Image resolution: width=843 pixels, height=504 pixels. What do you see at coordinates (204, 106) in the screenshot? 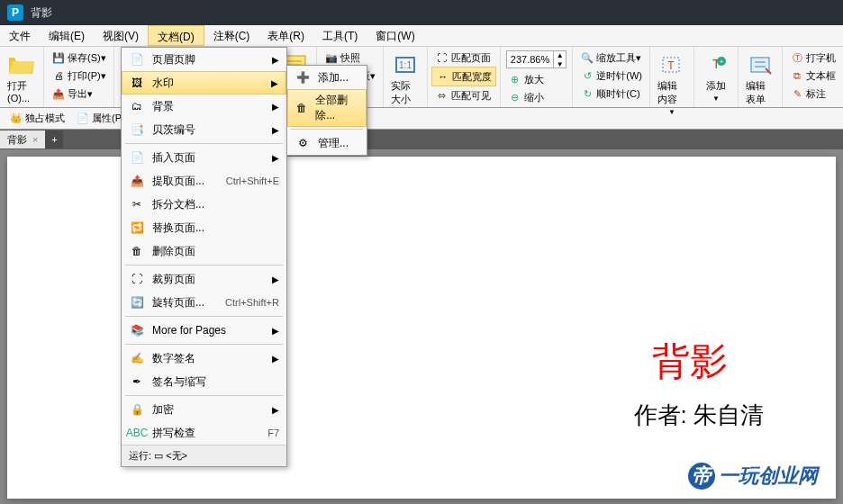
I see `background-item: 🗂背景▶` at bounding box center [204, 106].